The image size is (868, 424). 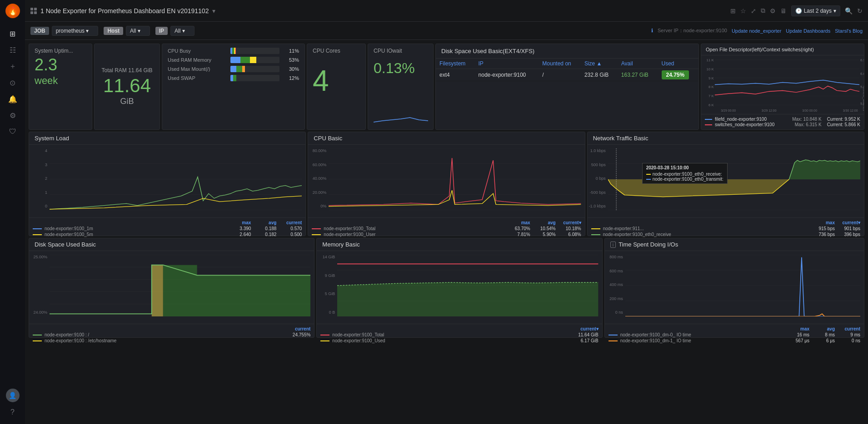 I want to click on cpu-max-total: 63.70%, so click(x=519, y=229).